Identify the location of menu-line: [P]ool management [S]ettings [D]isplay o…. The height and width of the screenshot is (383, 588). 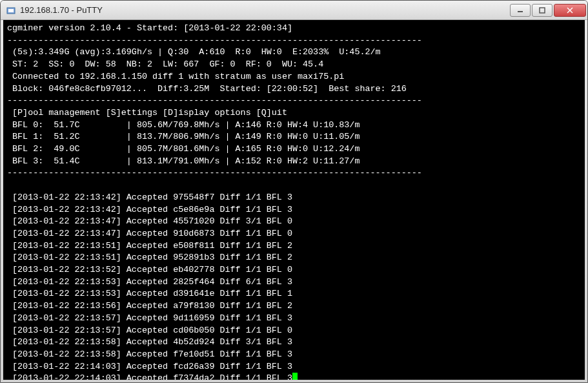
(147, 112).